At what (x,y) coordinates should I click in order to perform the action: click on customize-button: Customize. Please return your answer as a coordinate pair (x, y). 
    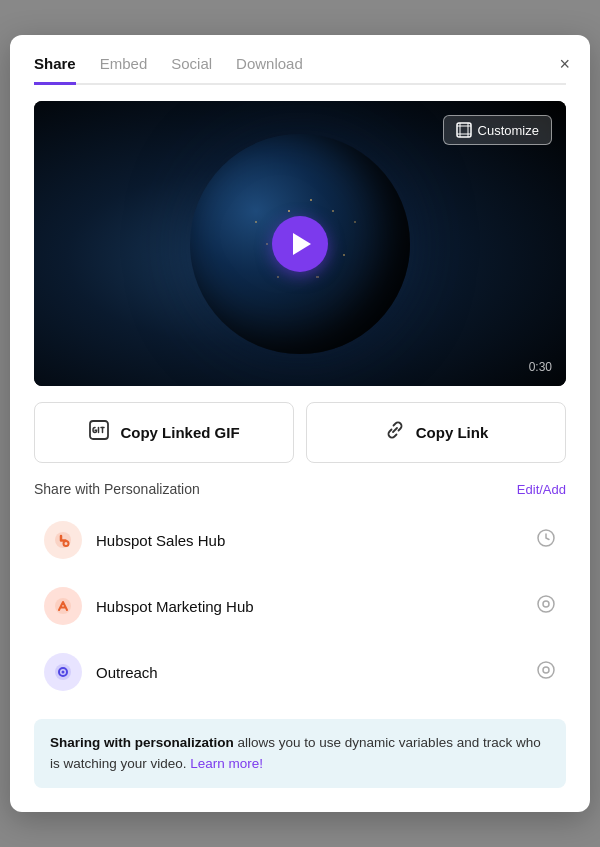
    Looking at the image, I should click on (498, 130).